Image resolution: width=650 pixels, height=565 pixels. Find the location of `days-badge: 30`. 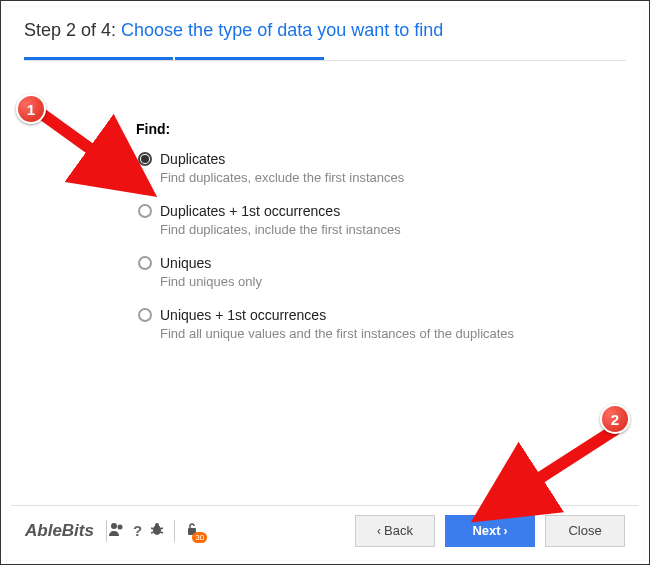

days-badge: 30 is located at coordinates (200, 538).